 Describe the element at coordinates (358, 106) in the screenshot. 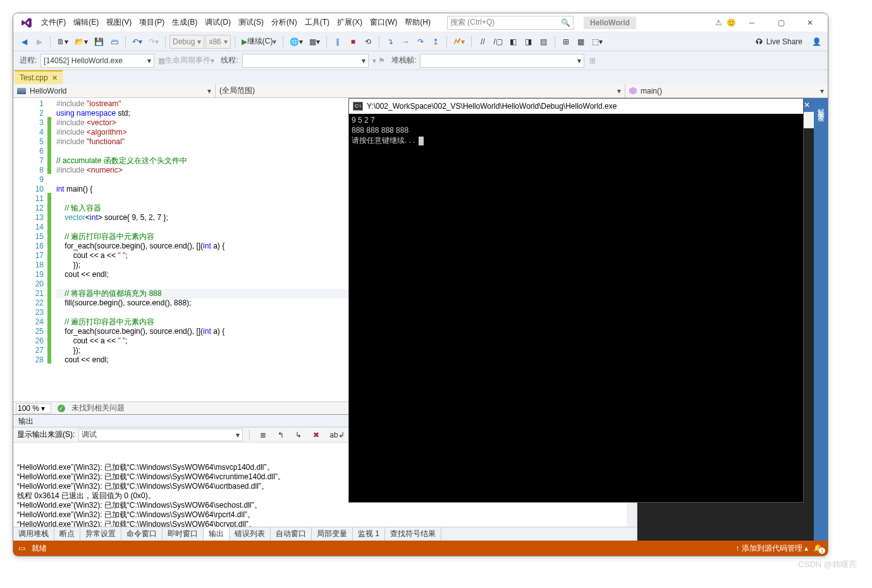

I see `console-icon: C:\` at that location.